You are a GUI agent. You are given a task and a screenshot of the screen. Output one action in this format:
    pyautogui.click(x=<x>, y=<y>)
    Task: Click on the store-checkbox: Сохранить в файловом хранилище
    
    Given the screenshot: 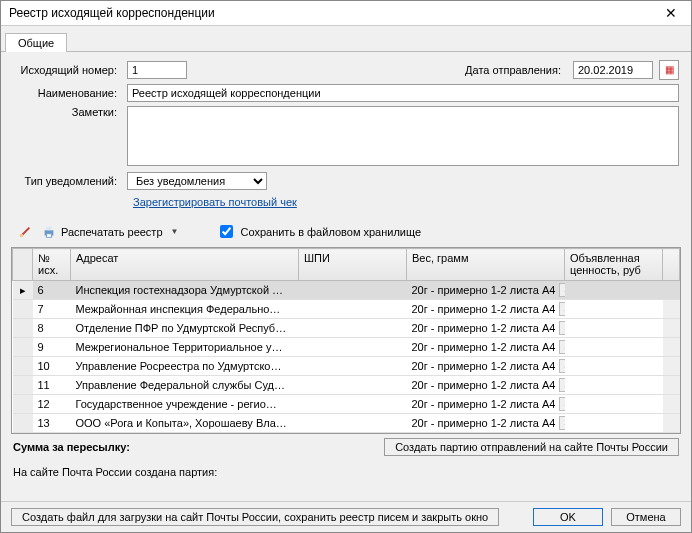 What is the action you would take?
    pyautogui.click(x=318, y=232)
    